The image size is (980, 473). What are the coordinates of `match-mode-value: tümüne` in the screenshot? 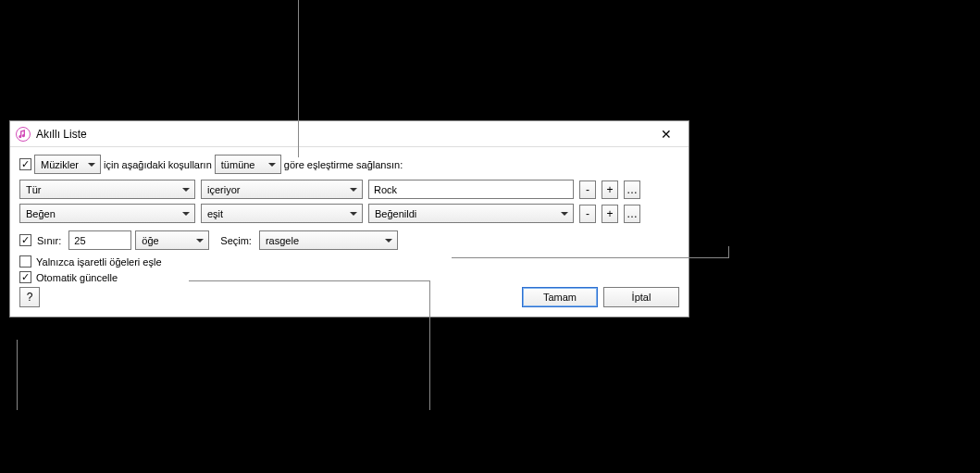 It's located at (239, 165).